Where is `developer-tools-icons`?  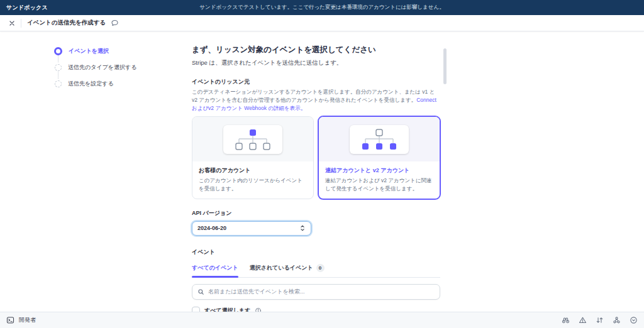 developer-tools-icons is located at coordinates (600, 320).